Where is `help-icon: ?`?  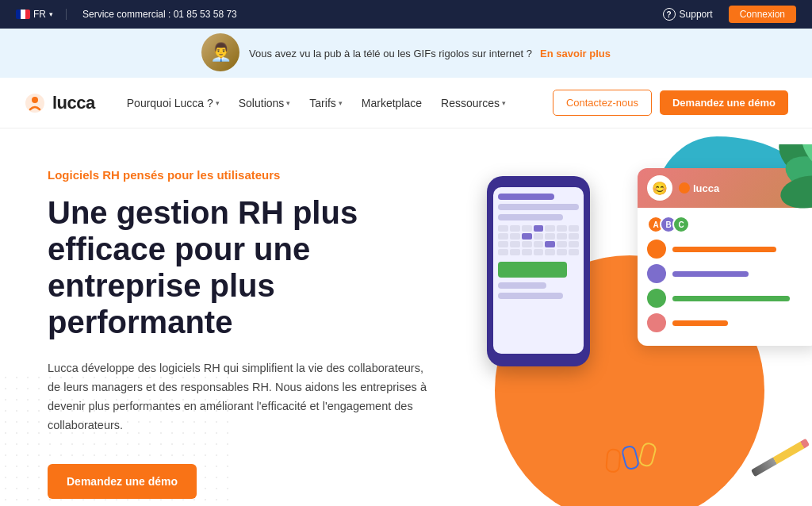 help-icon: ? is located at coordinates (669, 14).